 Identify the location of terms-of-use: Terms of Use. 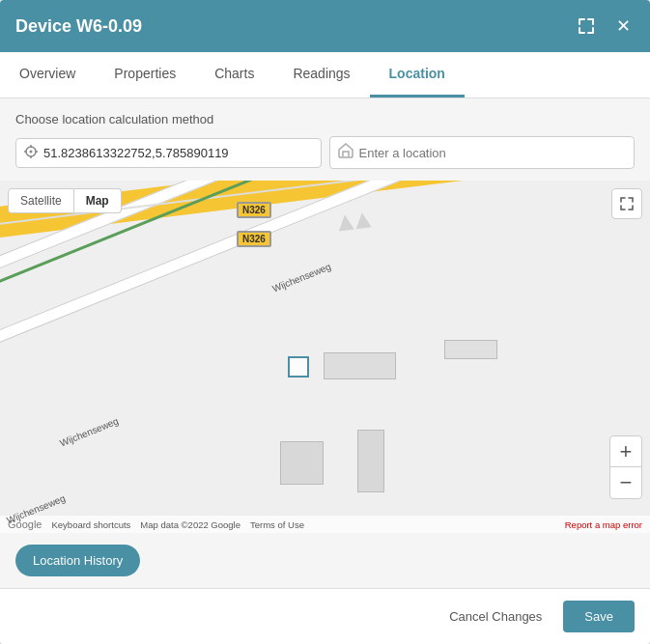
(277, 525).